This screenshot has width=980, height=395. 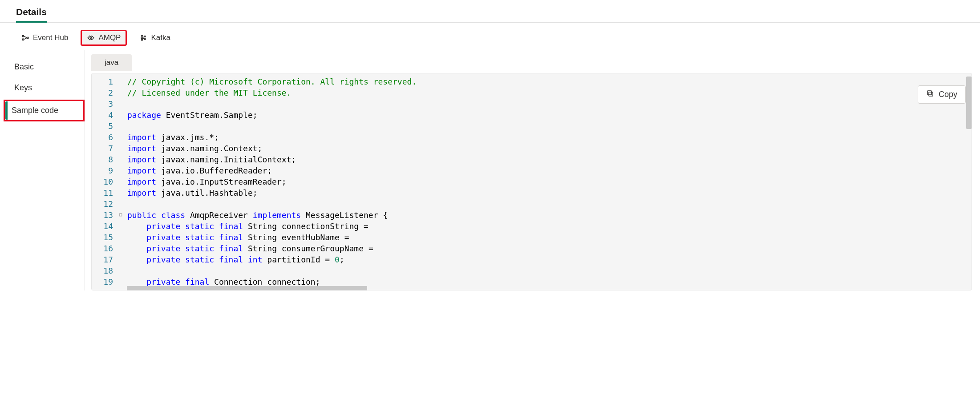 What do you see at coordinates (102, 226) in the screenshot?
I see `line-number: 14` at bounding box center [102, 226].